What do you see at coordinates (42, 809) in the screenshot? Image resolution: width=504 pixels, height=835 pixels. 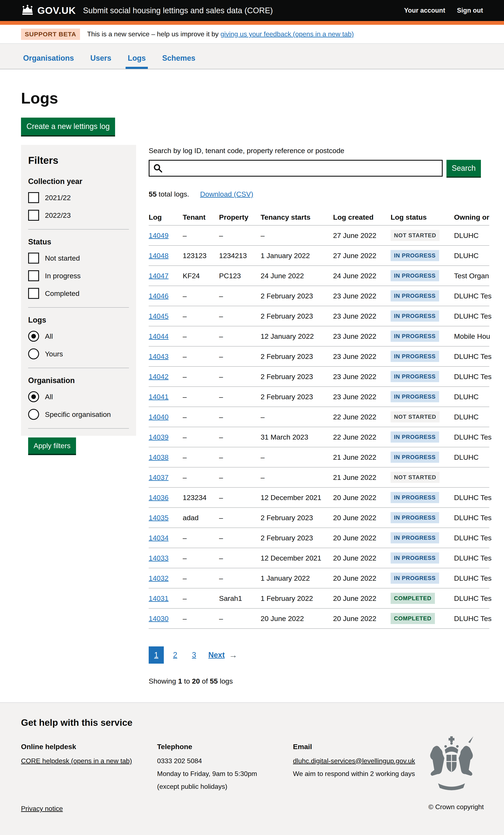 I see `privacy-notice-link: Privacy notice` at bounding box center [42, 809].